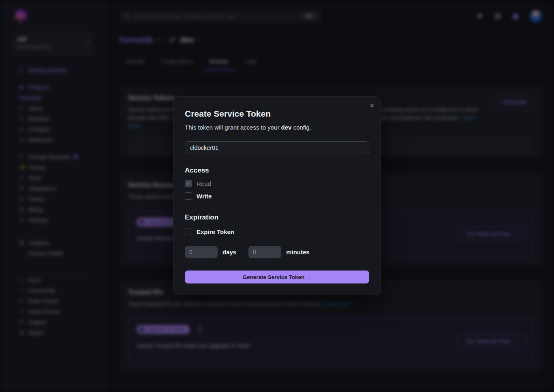  What do you see at coordinates (204, 184) in the screenshot?
I see `read-label: Read` at bounding box center [204, 184].